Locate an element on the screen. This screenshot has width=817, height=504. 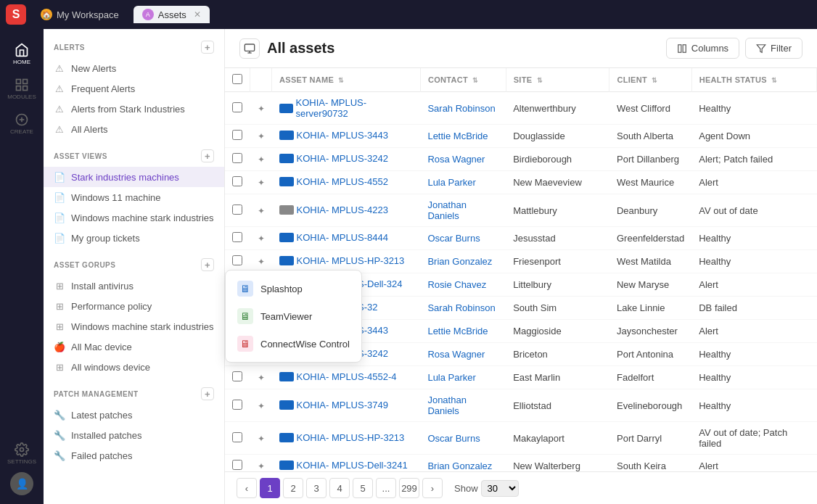
page-2-button: 2 is located at coordinates (293, 488).